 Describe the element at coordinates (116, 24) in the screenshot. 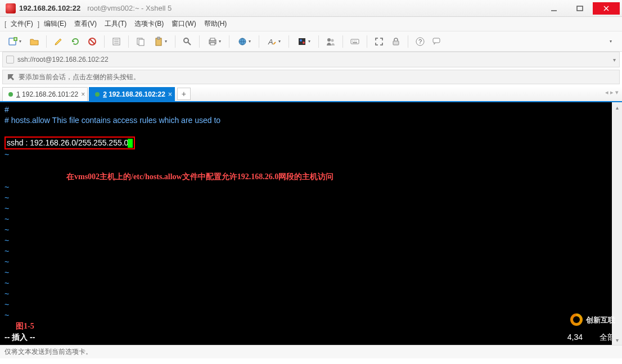

I see `menu-tools: 工具(T)` at that location.